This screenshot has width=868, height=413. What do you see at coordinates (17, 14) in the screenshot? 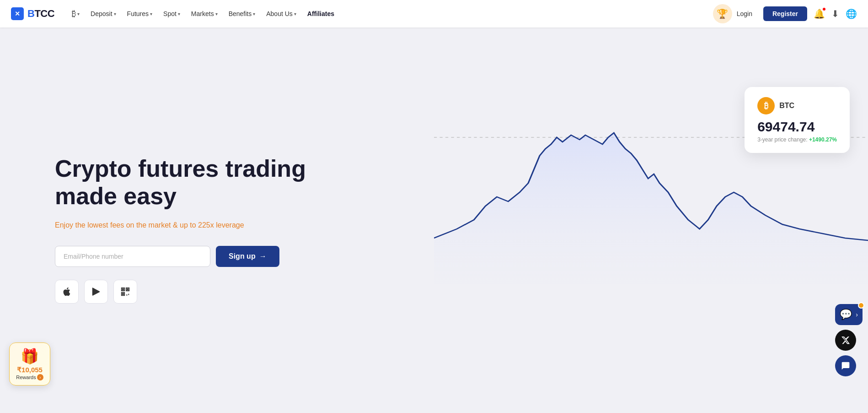
I see `btcc-logo-icon: ✕` at bounding box center [17, 14].